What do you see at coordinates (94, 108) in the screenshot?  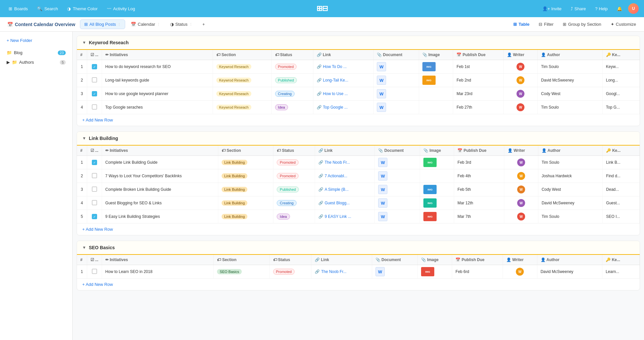 I see `row-checkbox-cell` at bounding box center [94, 108].